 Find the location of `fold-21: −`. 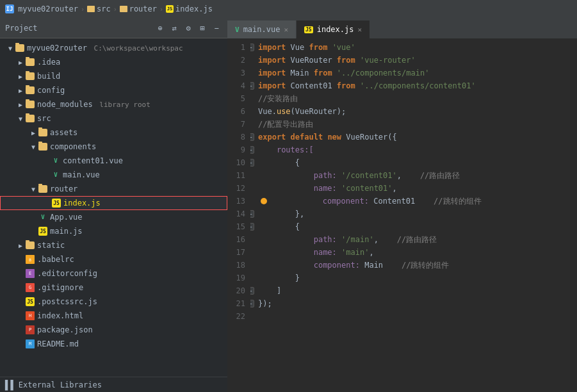

fold-21: − is located at coordinates (252, 304).